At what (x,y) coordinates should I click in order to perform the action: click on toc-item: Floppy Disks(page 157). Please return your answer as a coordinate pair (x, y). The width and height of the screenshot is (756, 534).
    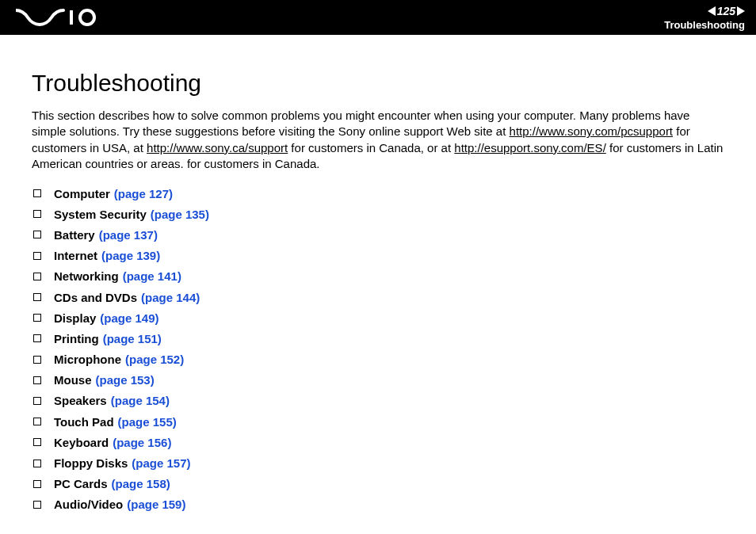
    Looking at the image, I should click on (379, 463).